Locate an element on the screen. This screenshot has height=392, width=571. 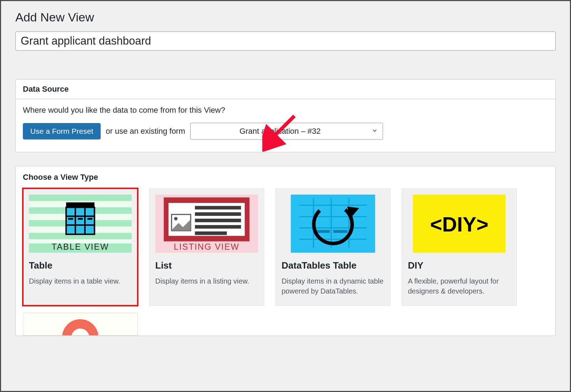
svg-text: <DIY> is located at coordinates (459, 224).